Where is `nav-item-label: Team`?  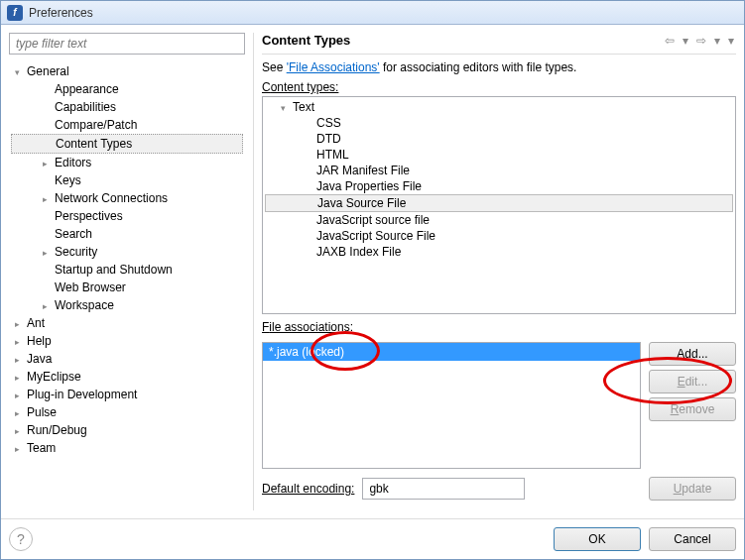 nav-item-label: Team is located at coordinates (42, 448).